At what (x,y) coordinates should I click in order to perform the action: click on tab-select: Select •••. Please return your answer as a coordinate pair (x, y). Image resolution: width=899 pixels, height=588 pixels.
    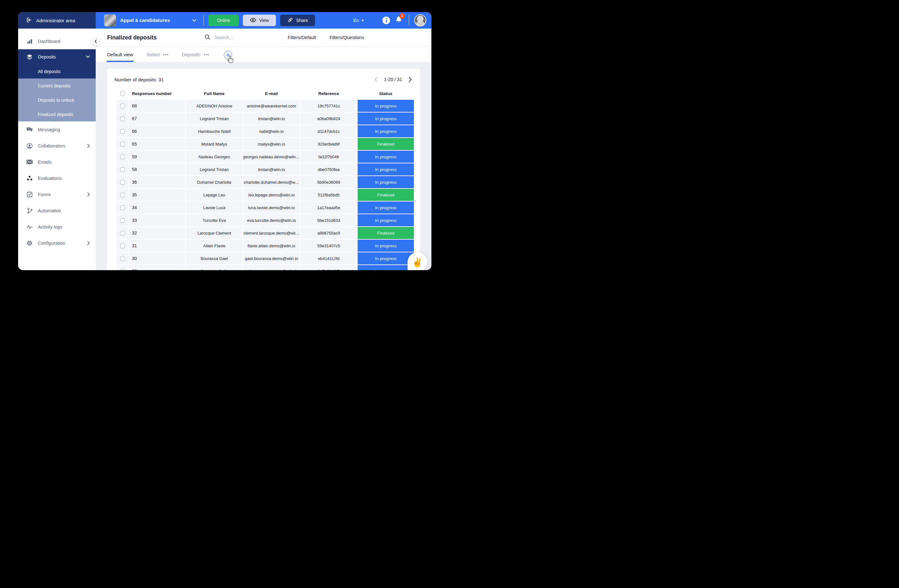
    Looking at the image, I should click on (158, 57).